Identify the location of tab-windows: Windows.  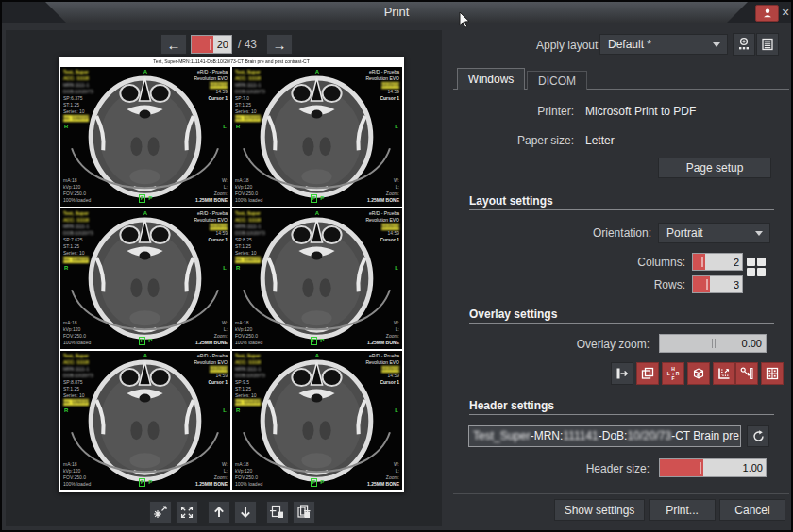
(491, 79).